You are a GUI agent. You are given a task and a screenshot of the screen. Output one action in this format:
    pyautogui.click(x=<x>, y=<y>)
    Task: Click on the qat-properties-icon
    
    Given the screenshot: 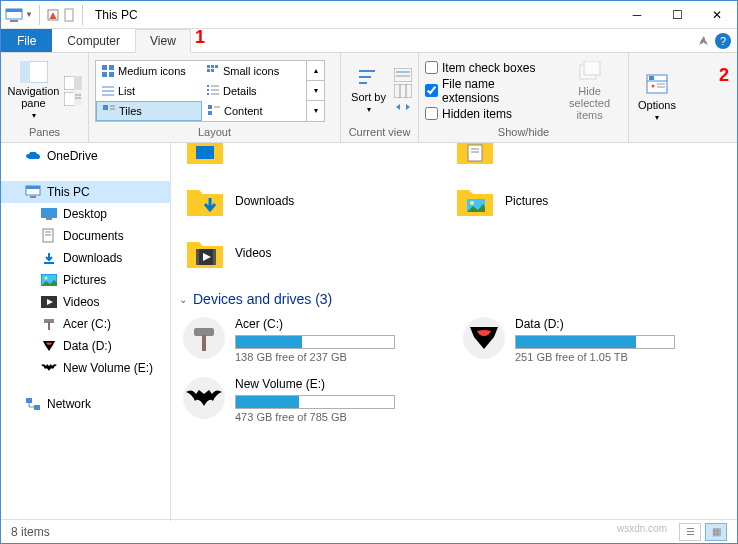 What is the action you would take?
    pyautogui.click(x=53, y=15)
    